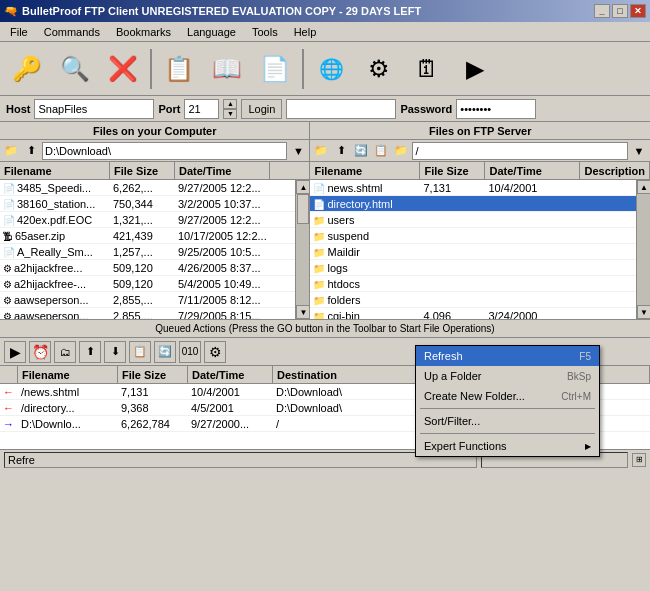 The width and height of the screenshot is (650, 591). What do you see at coordinates (444, 356) in the screenshot?
I see `ctx-refresh-label: Refresh` at bounding box center [444, 356].